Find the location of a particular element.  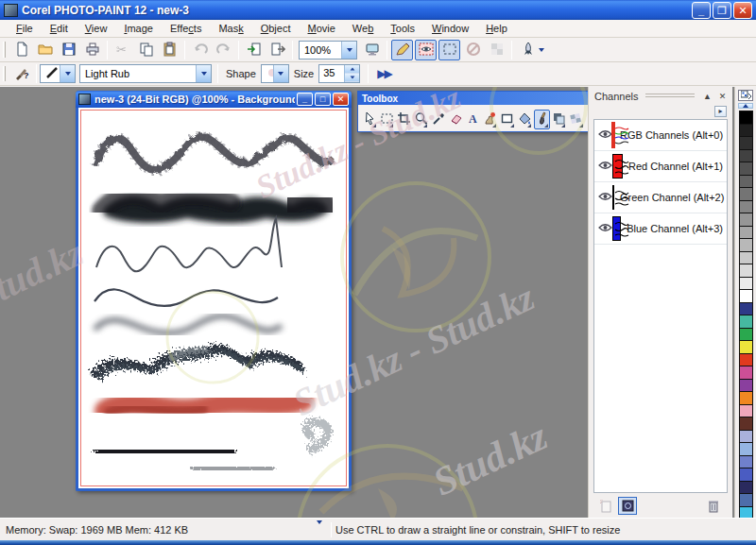

menu-item-web: Web is located at coordinates (363, 28).